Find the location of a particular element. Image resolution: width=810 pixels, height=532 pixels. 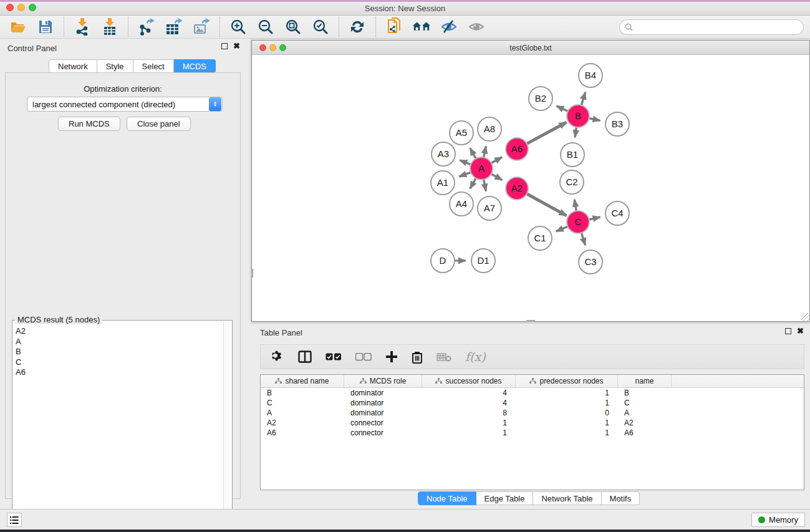

graph-node-A3: A3 is located at coordinates (443, 154).